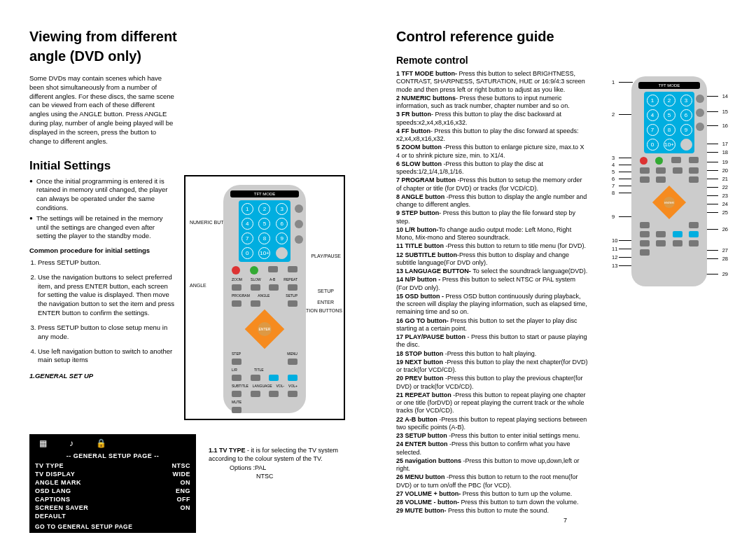  What do you see at coordinates (113, 483) in the screenshot?
I see `general-setup-table: ▦ ♪ 🔒 -- GENERAL SETUP PAGE -- TV TYPENT…` at bounding box center [113, 483].